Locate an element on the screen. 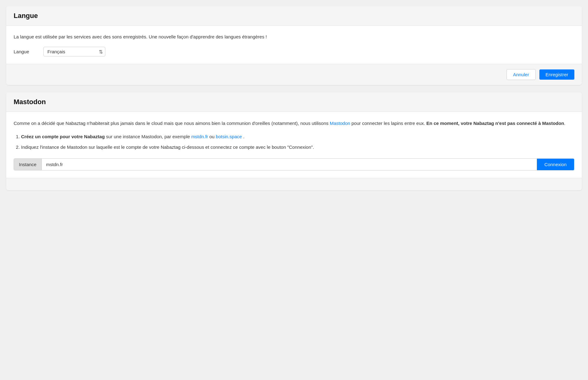 Image resolution: width=588 pixels, height=380 pixels. mastodon-link: Mastodon is located at coordinates (340, 123).